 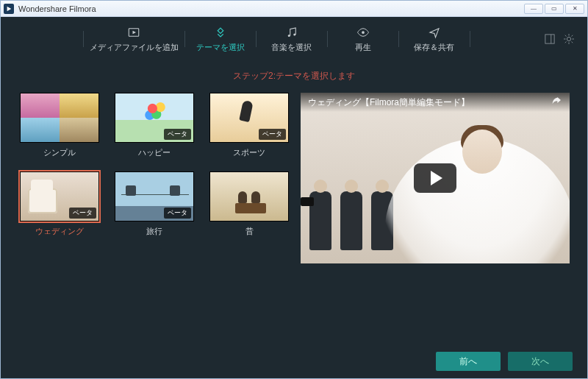 I want to click on theme-old: 昔, so click(x=250, y=205).